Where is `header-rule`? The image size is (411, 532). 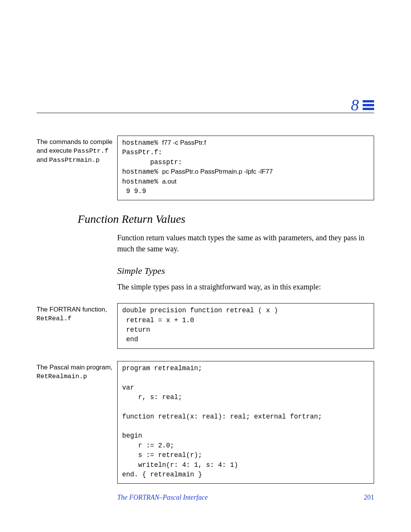 header-rule is located at coordinates (206, 113).